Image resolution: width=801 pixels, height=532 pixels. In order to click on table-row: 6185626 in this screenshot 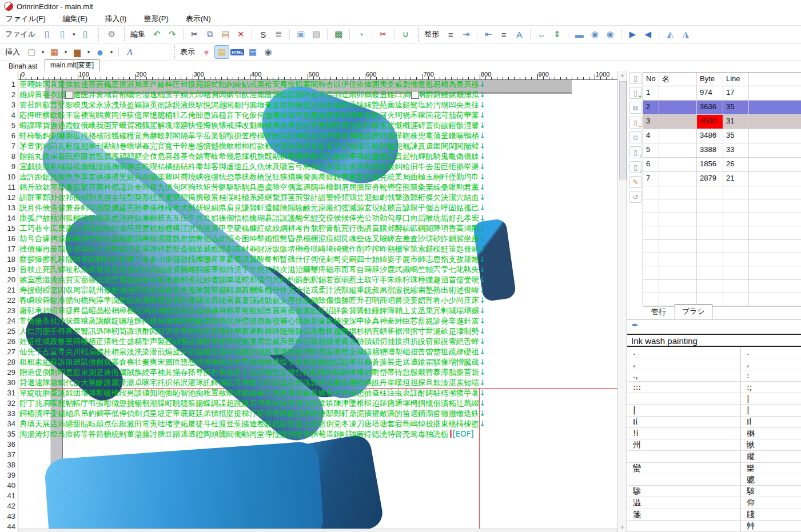, I will do `click(722, 165)`.